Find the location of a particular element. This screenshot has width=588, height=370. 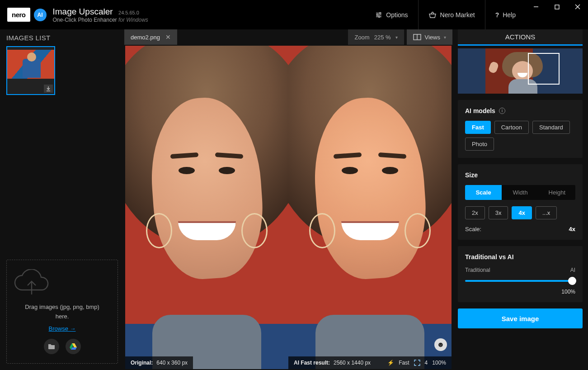

scale-x-button: ...x is located at coordinates (546, 213).